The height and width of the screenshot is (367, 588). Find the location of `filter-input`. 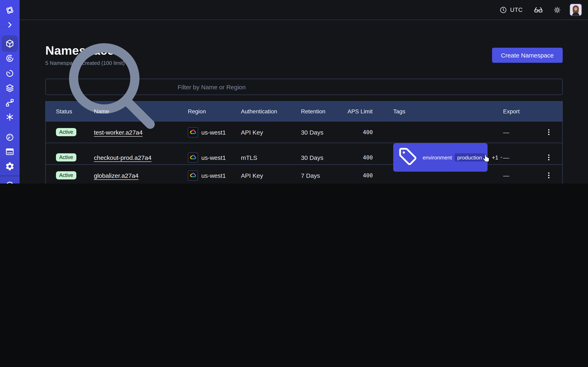

filter-input is located at coordinates (367, 87).